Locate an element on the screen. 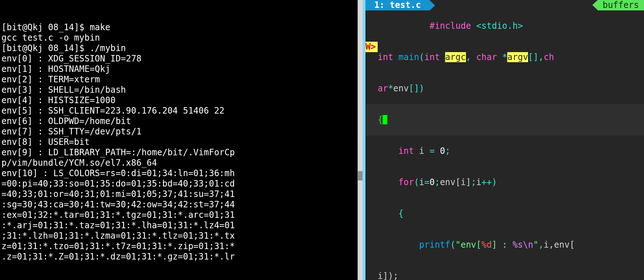  buffers-button: buffers is located at coordinates (618, 5).